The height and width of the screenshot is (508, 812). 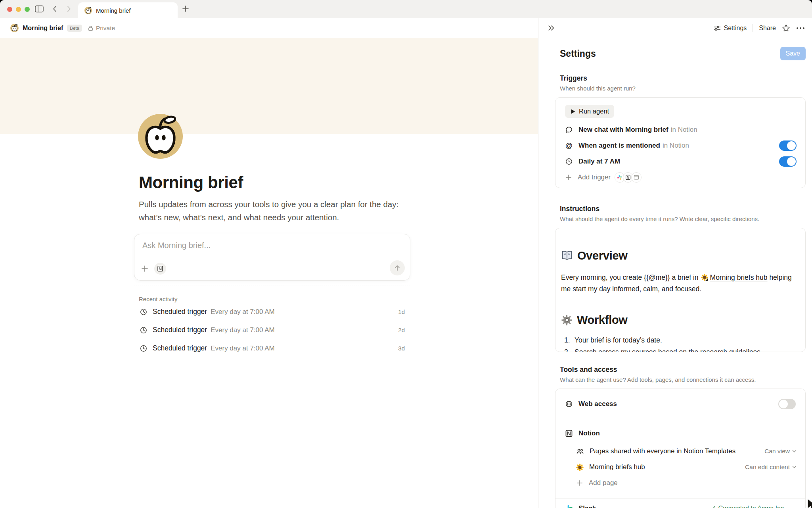 What do you see at coordinates (397, 268) in the screenshot?
I see `arrow-up-icon` at bounding box center [397, 268].